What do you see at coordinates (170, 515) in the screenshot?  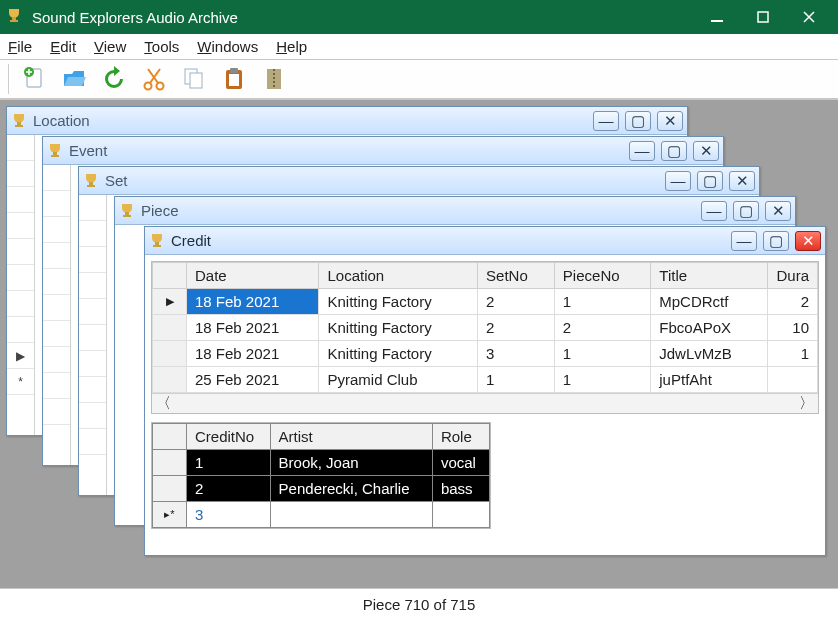 I see `row-indicator-new: ▸*` at bounding box center [170, 515].